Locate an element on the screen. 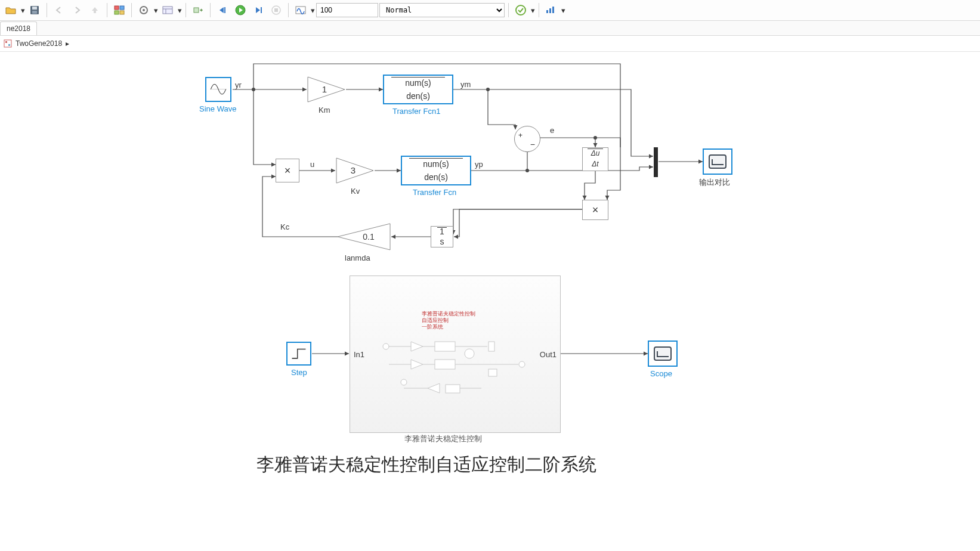 The image size is (980, 551). step-forward-button is located at coordinates (258, 10).